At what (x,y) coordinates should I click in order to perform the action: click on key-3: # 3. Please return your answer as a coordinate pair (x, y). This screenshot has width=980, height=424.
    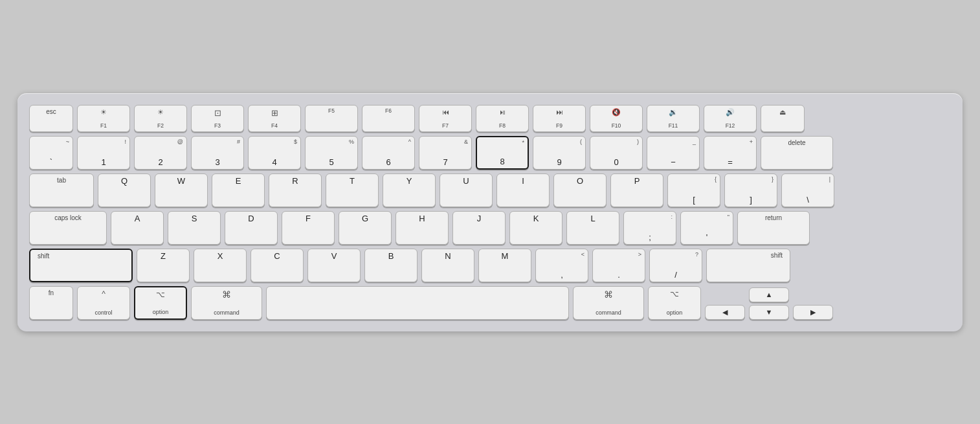
    Looking at the image, I should click on (217, 153).